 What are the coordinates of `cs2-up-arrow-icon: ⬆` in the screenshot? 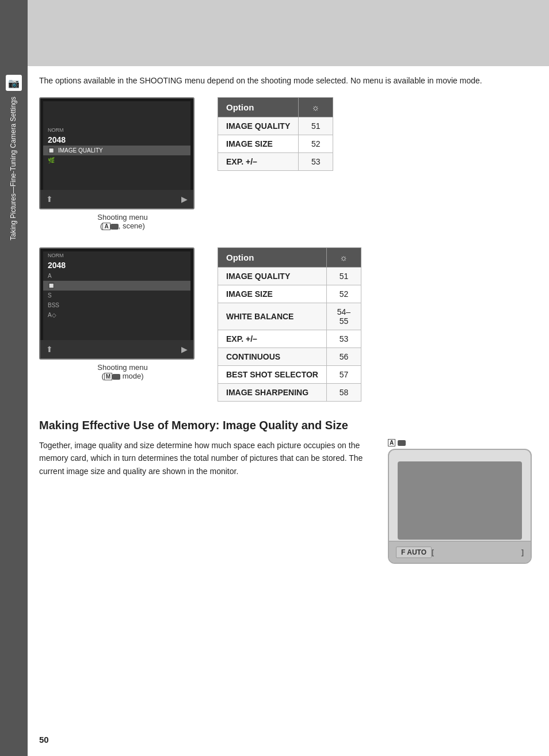 It's located at (49, 349).